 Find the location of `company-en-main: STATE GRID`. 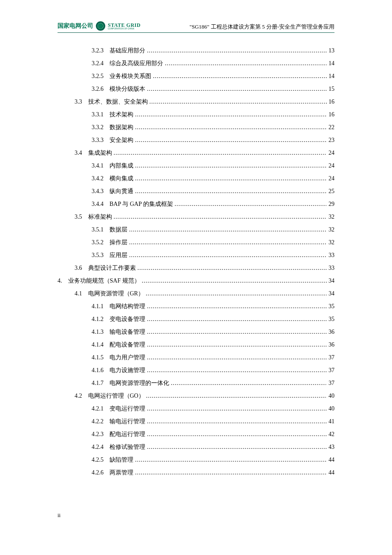

company-en-main: STATE GRID is located at coordinates (124, 25).